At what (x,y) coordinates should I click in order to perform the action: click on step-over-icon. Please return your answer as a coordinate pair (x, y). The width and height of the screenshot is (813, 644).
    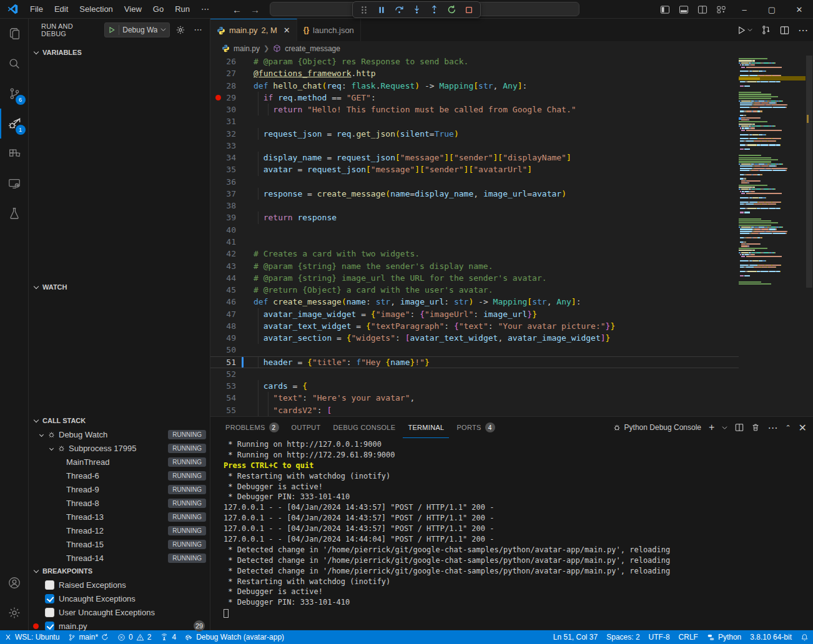
    Looking at the image, I should click on (399, 10).